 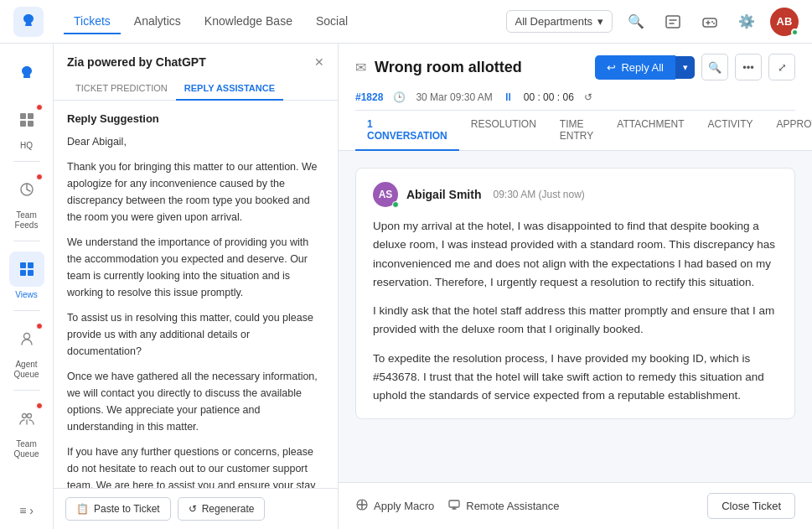 What do you see at coordinates (399, 97) in the screenshot?
I see `clock-icon: 🕒` at bounding box center [399, 97].